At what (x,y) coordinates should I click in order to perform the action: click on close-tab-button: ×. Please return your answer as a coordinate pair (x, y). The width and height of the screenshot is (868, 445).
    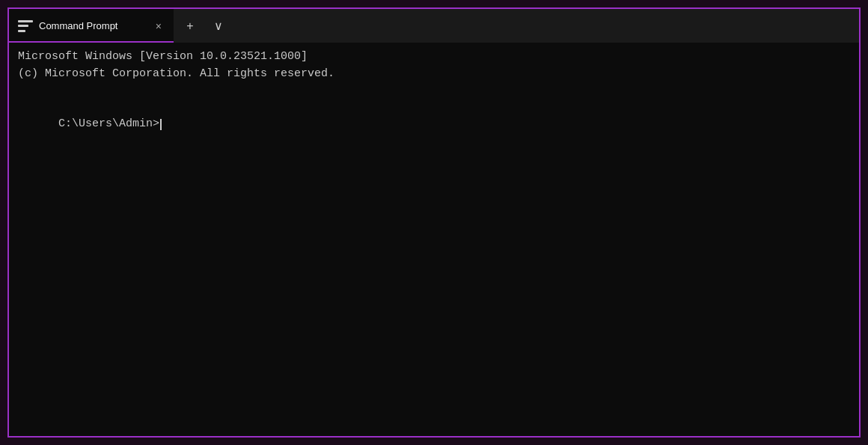
    Looking at the image, I should click on (159, 26).